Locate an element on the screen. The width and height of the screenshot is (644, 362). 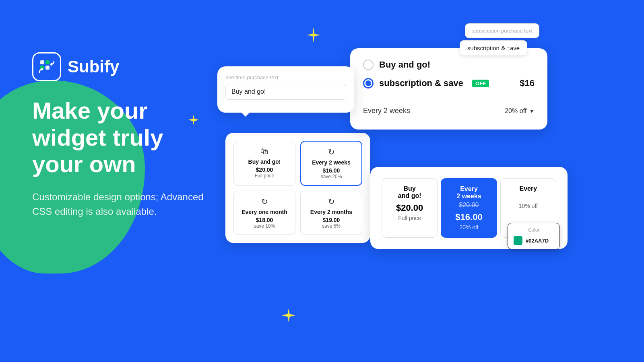
option-2months: ↻ Every 2 months $19.00 save 5% is located at coordinates (331, 213).